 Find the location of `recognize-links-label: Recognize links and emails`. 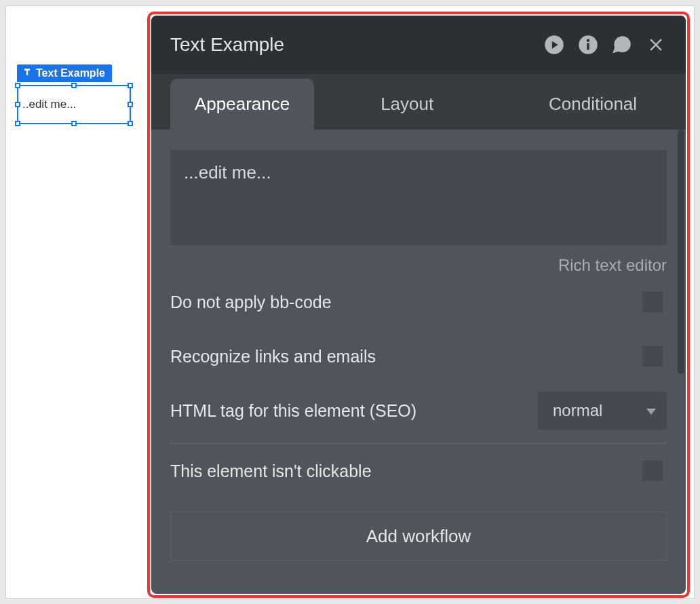

recognize-links-label: Recognize links and emails is located at coordinates (273, 357).